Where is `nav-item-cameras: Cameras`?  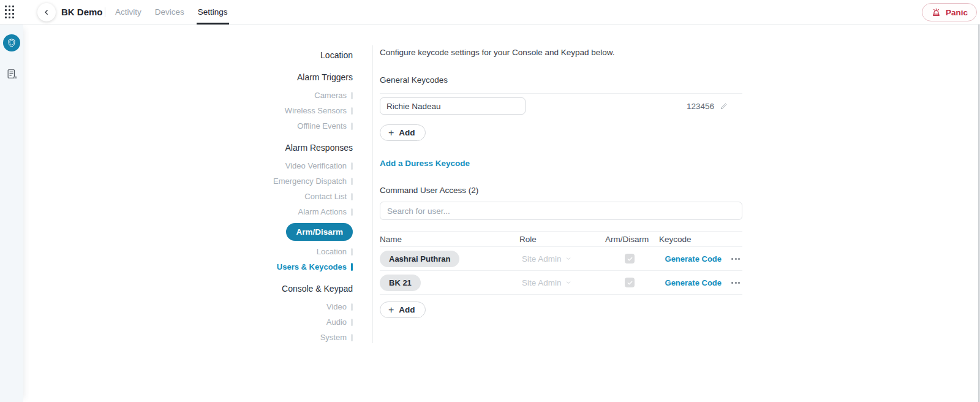
nav-item-cameras: Cameras is located at coordinates (333, 96).